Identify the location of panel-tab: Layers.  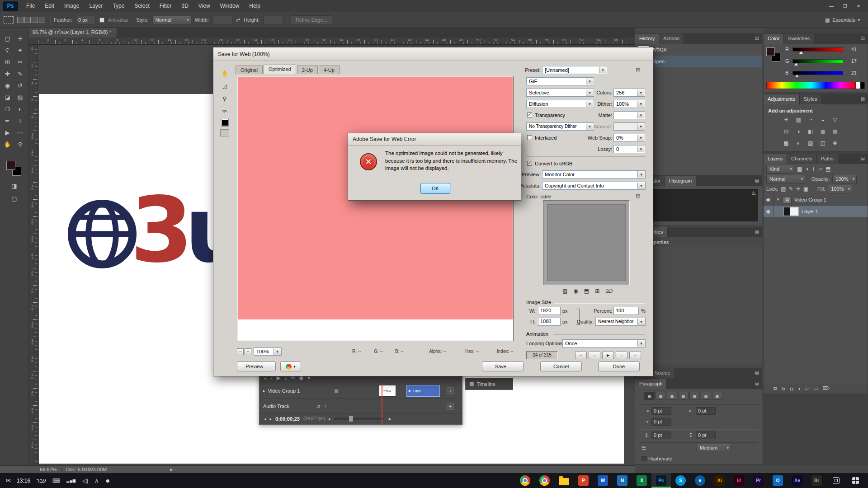
(775, 159).